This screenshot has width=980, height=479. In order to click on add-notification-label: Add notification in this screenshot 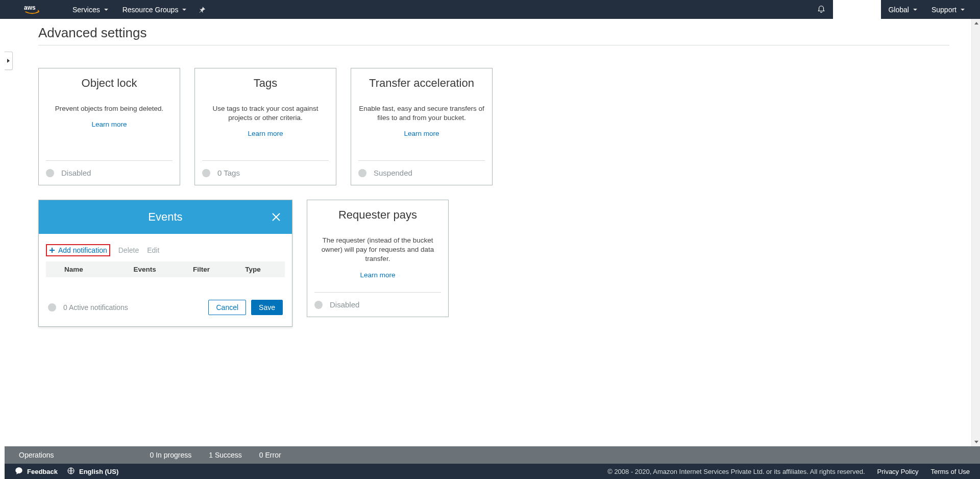, I will do `click(83, 250)`.